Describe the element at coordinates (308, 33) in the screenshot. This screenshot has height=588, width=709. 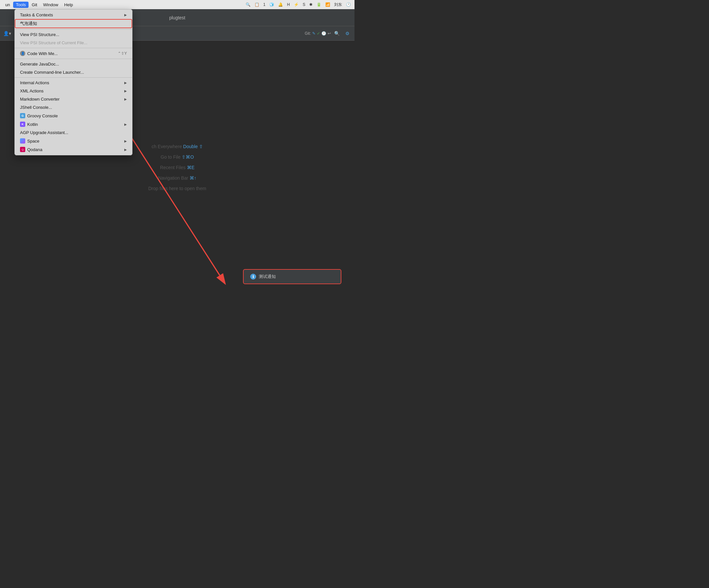
I see `git-label: Git:` at that location.